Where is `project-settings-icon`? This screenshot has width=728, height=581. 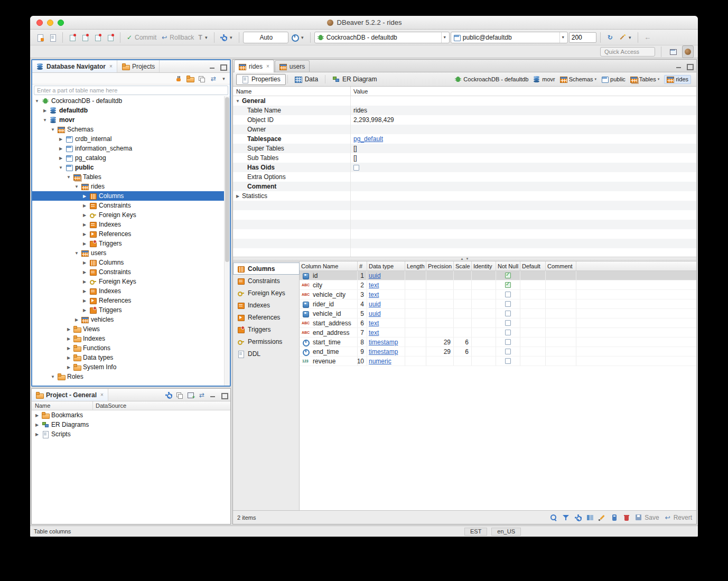 project-settings-icon is located at coordinates (169, 395).